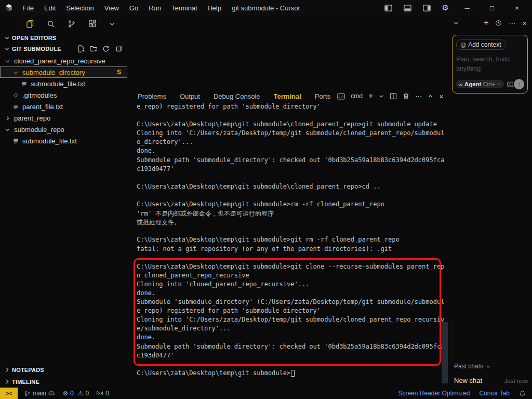 Image resolution: width=532 pixels, height=399 pixels. Describe the element at coordinates (63, 49) in the screenshot. I see `workspace-section: GIT SUBMODULE` at that location.